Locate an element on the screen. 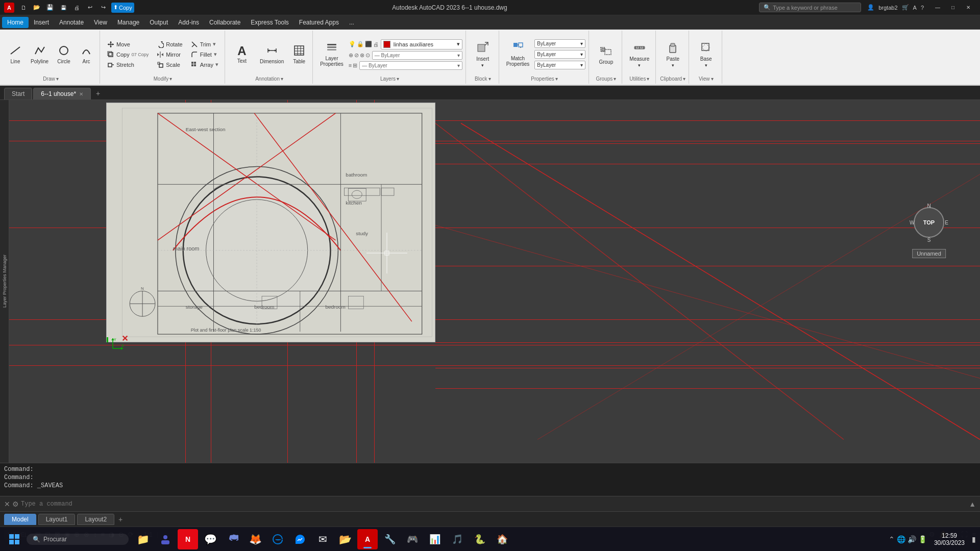 The width and height of the screenshot is (980, 551). new-btn: 🗋 is located at coordinates (23, 8).